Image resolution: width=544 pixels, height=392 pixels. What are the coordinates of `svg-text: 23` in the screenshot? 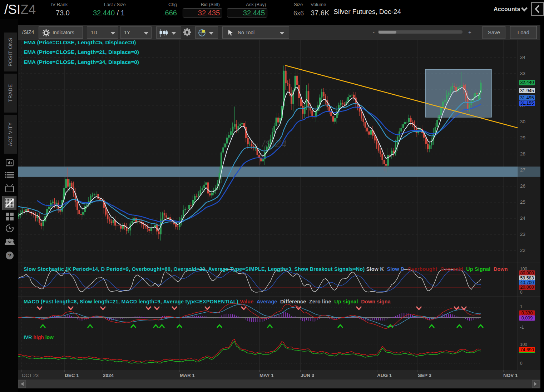 It's located at (523, 234).